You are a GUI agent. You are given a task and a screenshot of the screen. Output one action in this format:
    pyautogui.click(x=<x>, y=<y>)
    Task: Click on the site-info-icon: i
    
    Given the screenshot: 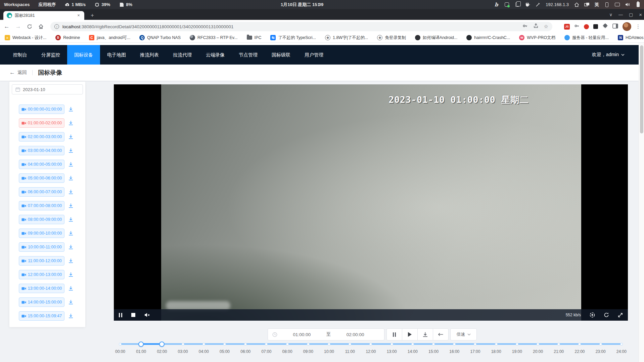 What is the action you would take?
    pyautogui.click(x=57, y=27)
    